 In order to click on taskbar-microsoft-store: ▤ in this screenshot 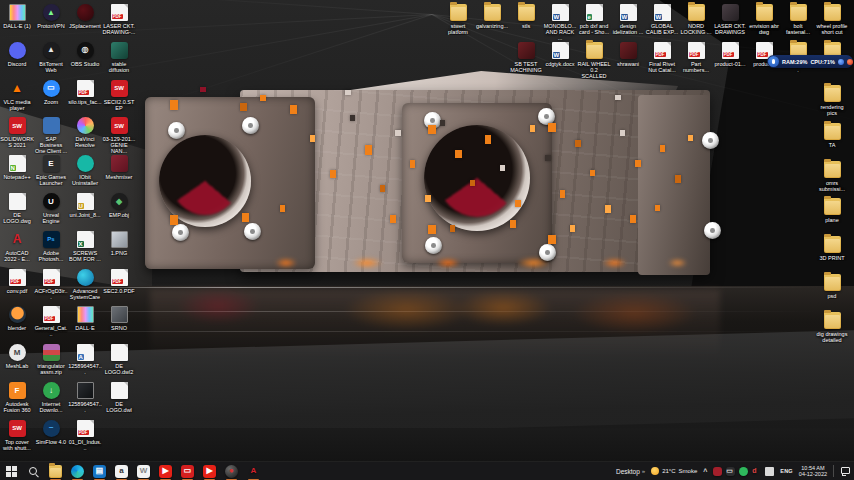, I will do `click(100, 472)`.